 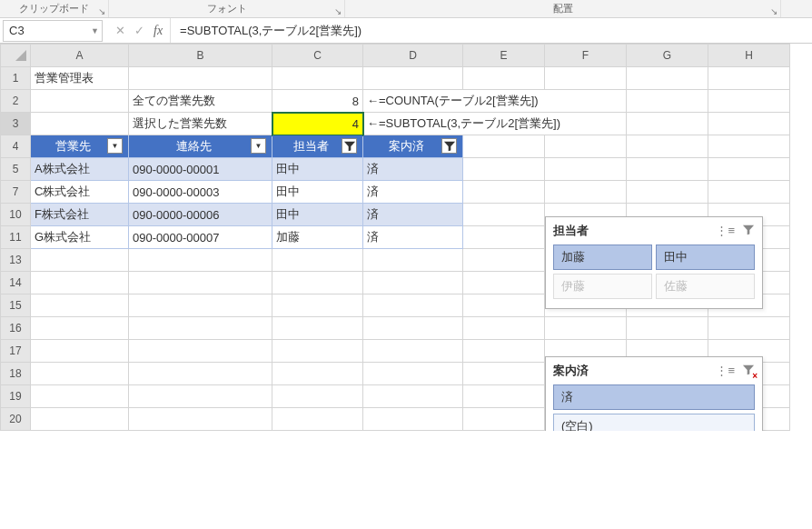 I want to click on row-header: 1, so click(x=16, y=78).